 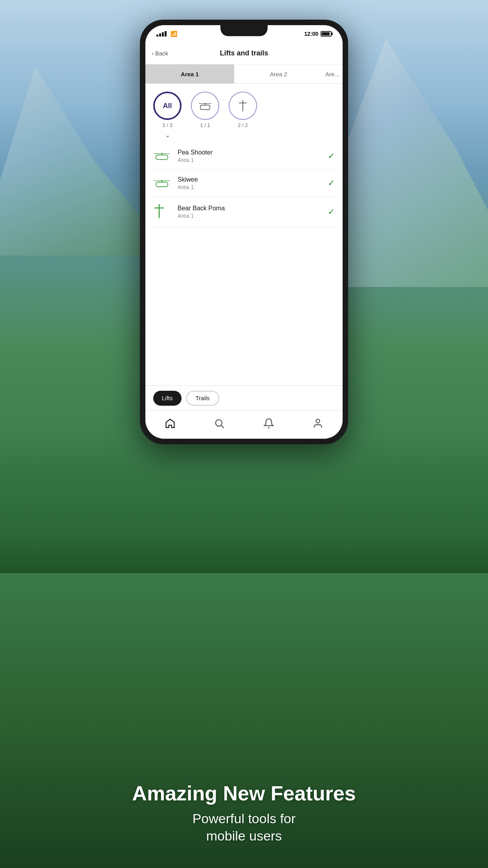 What do you see at coordinates (269, 423) in the screenshot?
I see `nav-notifications` at bounding box center [269, 423].